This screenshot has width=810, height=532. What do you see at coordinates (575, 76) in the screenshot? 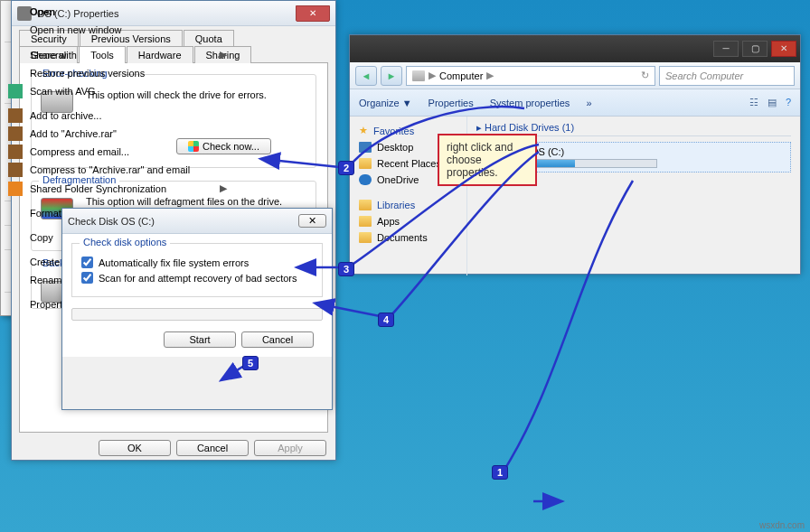
I see `explorer-navbar: ◄ ► ▶ Computer ▶ ↻ Search Computer` at bounding box center [575, 76].